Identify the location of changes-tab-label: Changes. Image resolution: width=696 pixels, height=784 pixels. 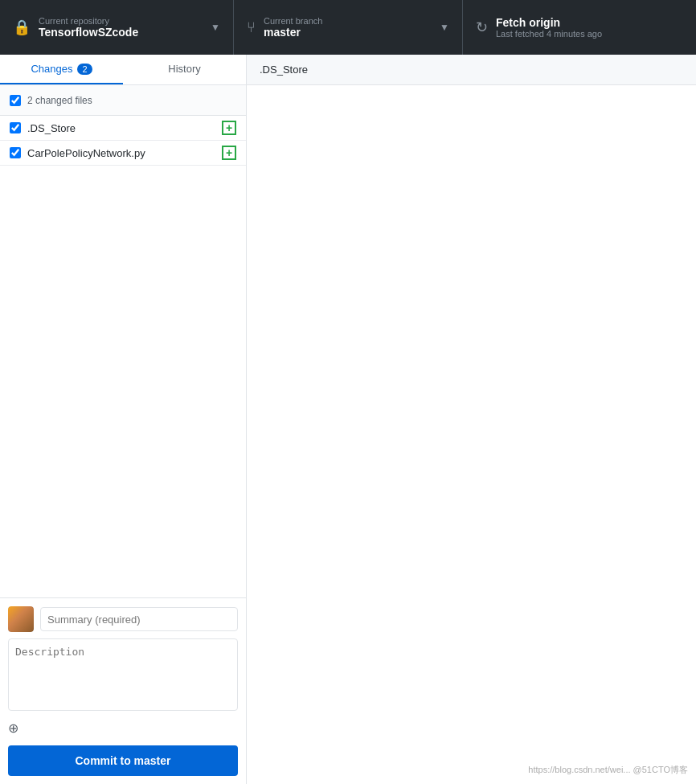
(51, 69).